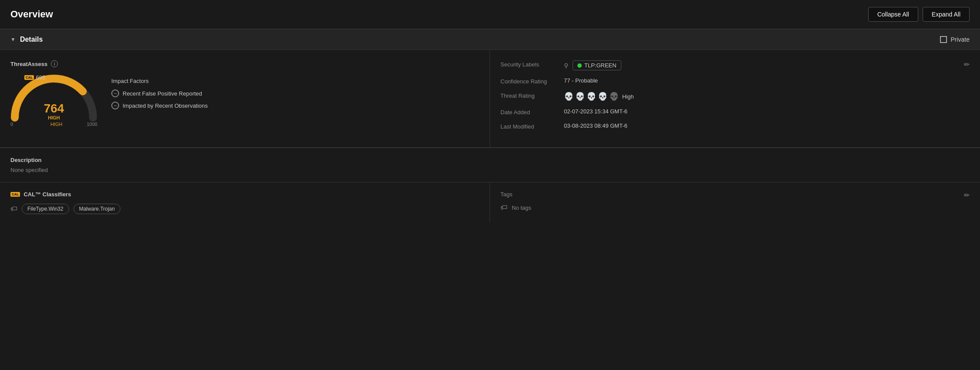 This screenshot has height=370, width=980. Describe the element at coordinates (735, 81) in the screenshot. I see `confidence-rating-row: Confidence Rating 77 - Probable` at that location.